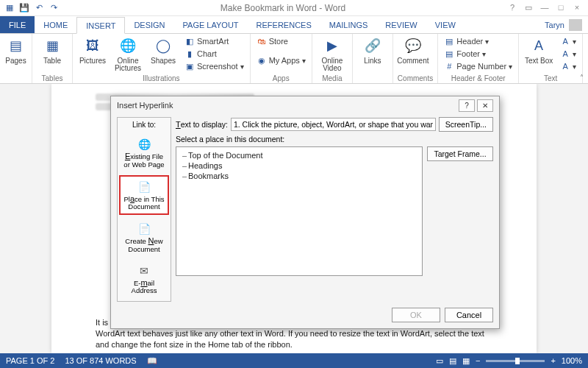 This screenshot has width=588, height=368. What do you see at coordinates (144, 271) in the screenshot?
I see `email-icon: ✉` at bounding box center [144, 271].